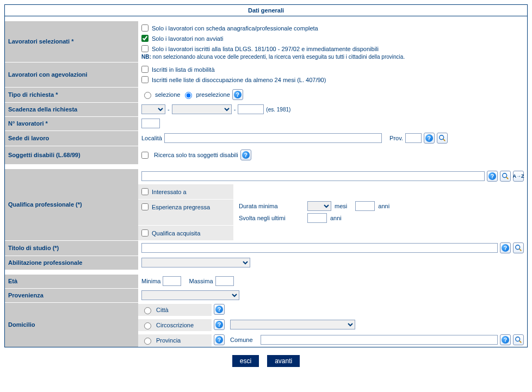 The height and width of the screenshot is (392, 532). I want to click on chk-esperienza, so click(145, 207).